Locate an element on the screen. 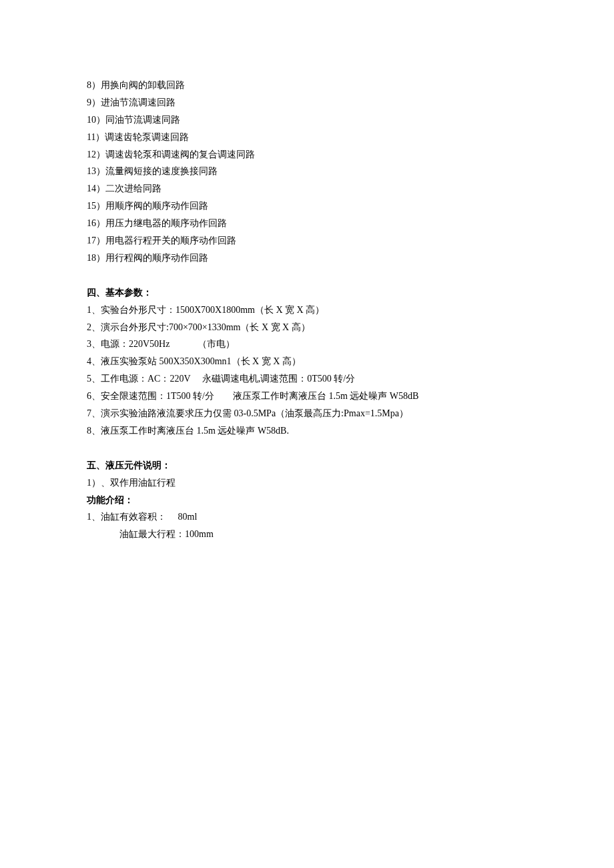  param-item: 8、液压泵工作时离液压台 1.5m 远处噪声 W58dB. is located at coordinates (307, 431).